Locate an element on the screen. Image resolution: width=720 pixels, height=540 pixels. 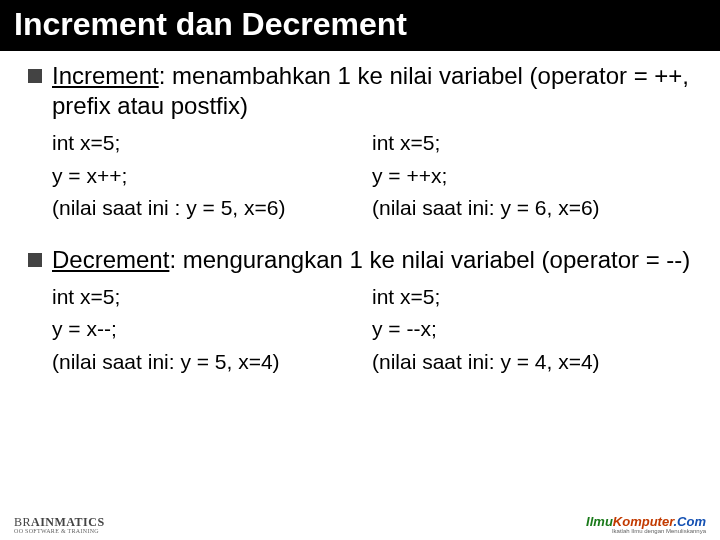
footer-right-logo: IlmuKomputer.Com Ikatlah Ilmu dengan Men… is located at coordinates (646, 524).